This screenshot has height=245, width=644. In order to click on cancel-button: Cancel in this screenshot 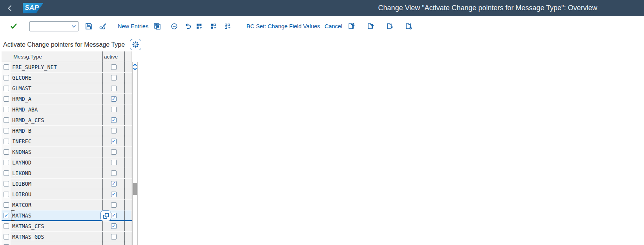, I will do `click(334, 26)`.